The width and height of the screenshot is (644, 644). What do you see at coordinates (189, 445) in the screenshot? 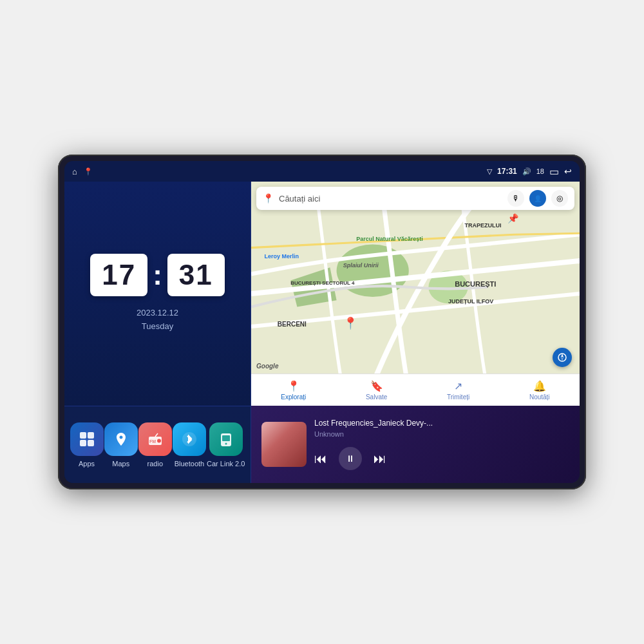
I see `app-item-bluetooth: Bluetooth` at bounding box center [189, 445].